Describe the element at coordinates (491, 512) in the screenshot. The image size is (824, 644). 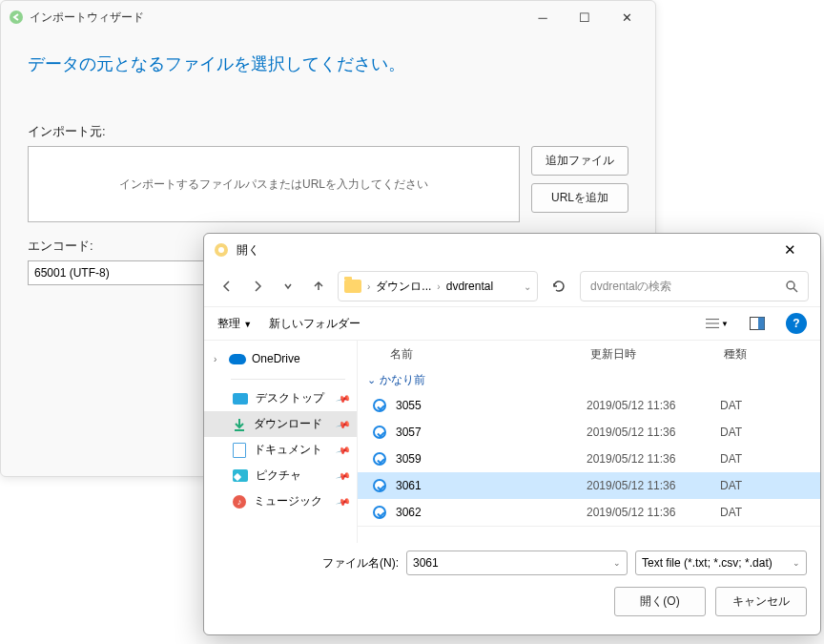
I see `file-name: 3062` at that location.